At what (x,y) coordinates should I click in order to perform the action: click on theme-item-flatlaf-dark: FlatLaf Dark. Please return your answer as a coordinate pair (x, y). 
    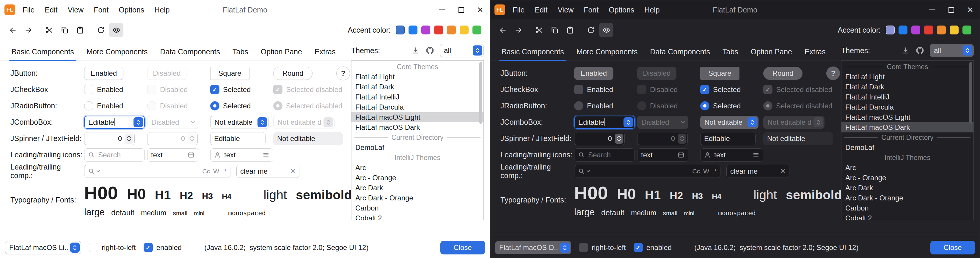
    Looking at the image, I should click on (418, 87).